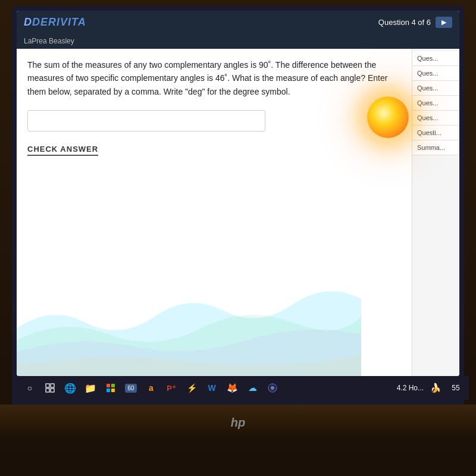  I want to click on sidebar-item-1: Ques..., so click(436, 58).